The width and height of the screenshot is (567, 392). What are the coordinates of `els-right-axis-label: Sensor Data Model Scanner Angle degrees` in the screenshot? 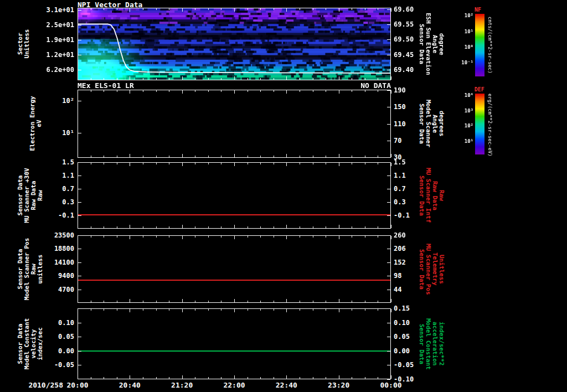 It's located at (431, 124).